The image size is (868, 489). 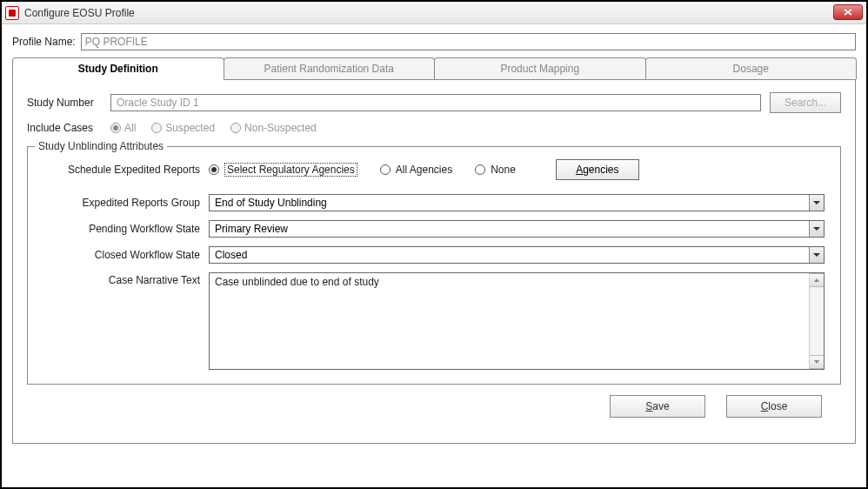 What do you see at coordinates (183, 128) in the screenshot?
I see `include-suspected-radio: Suspected` at bounding box center [183, 128].